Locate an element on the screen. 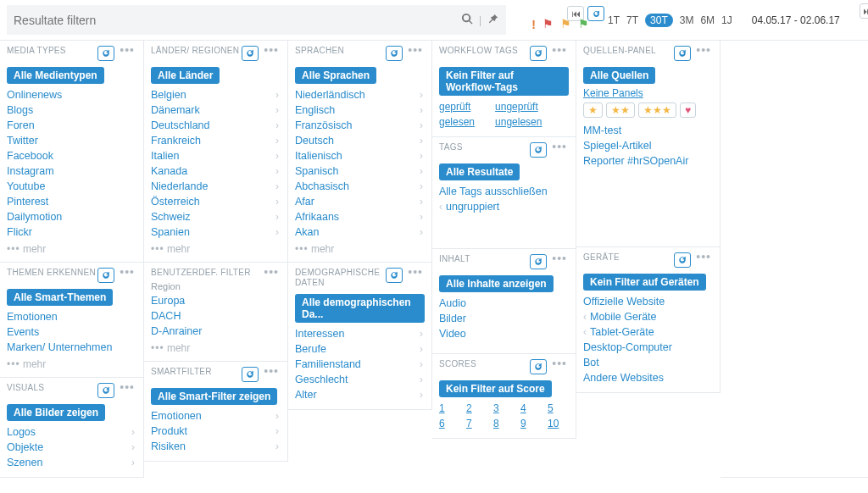 This screenshot has height=493, width=868. list-item: Italienisch› is located at coordinates (359, 156).